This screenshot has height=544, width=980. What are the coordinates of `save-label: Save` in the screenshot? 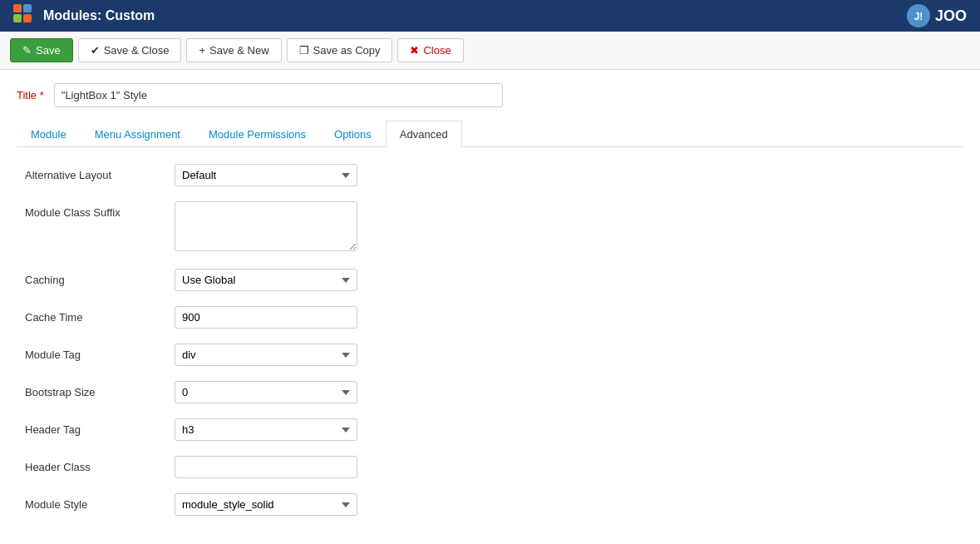 It's located at (48, 50).